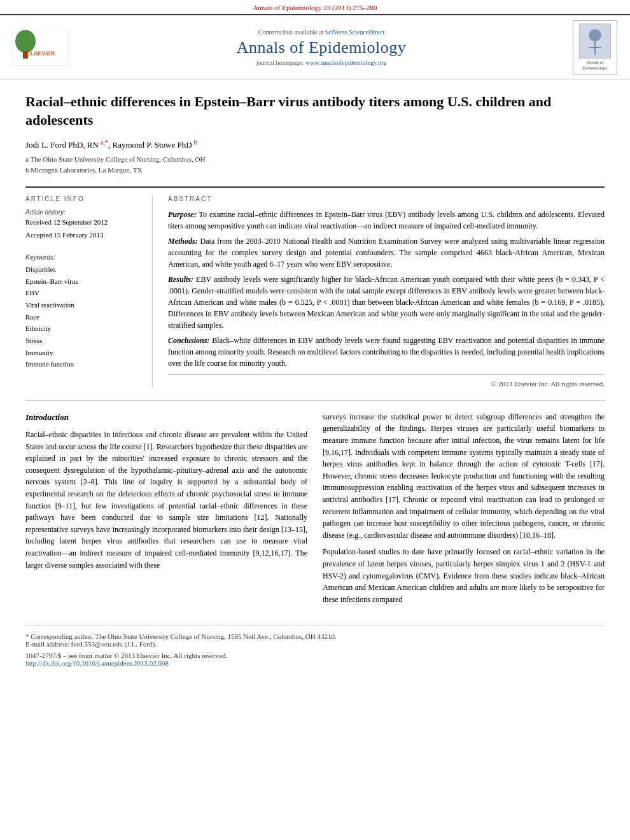 The image size is (630, 840). What do you see at coordinates (463, 575) in the screenshot?
I see `body-paragraph: Population-based studies to date have pr…` at bounding box center [463, 575].